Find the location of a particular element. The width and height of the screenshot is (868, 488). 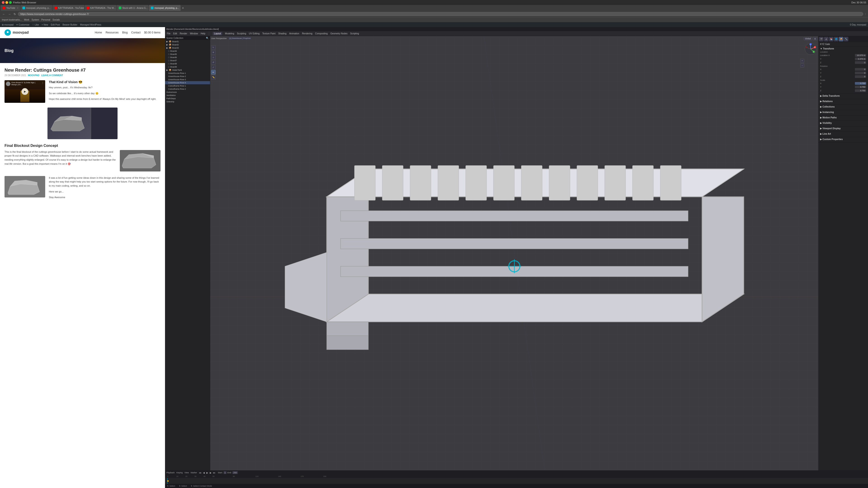

tab-moovpad1: moovpad, physiolog, p... × is located at coordinates (36, 8).